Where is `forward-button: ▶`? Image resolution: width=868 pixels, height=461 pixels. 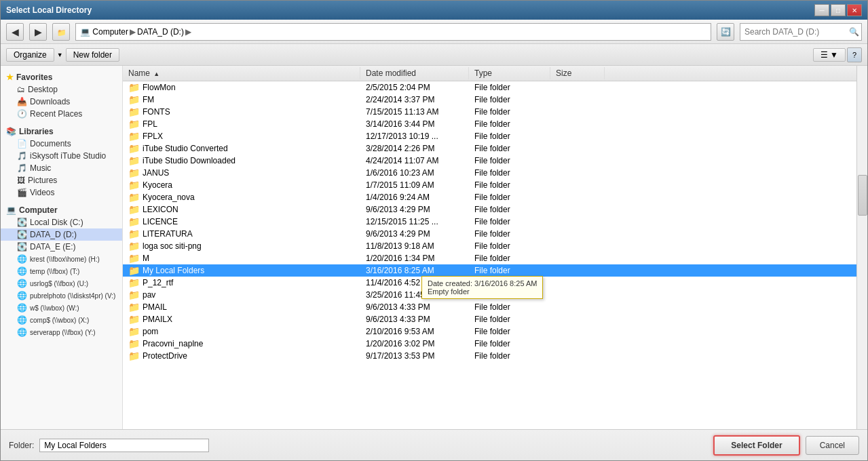
forward-button: ▶ is located at coordinates (38, 32).